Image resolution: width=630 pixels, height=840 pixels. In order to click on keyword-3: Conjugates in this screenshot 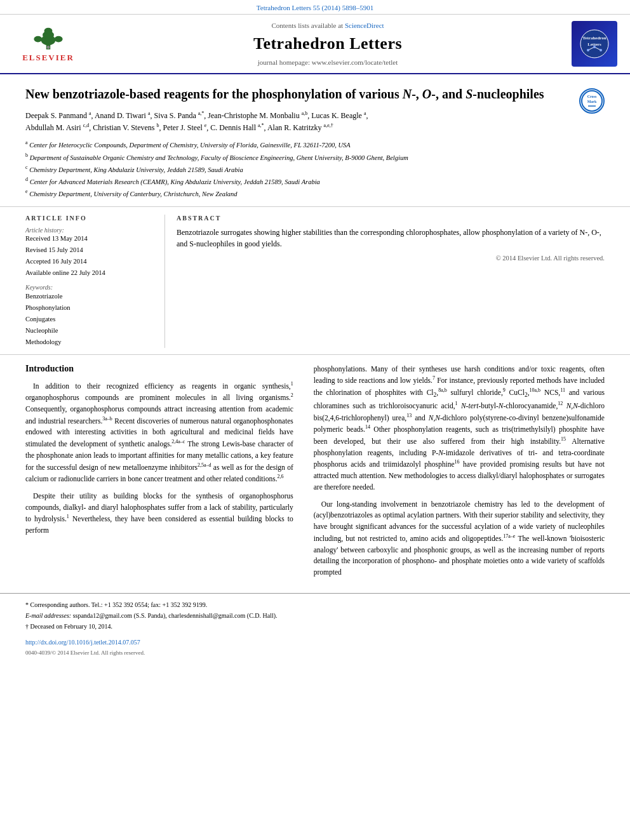, I will do `click(89, 319)`.